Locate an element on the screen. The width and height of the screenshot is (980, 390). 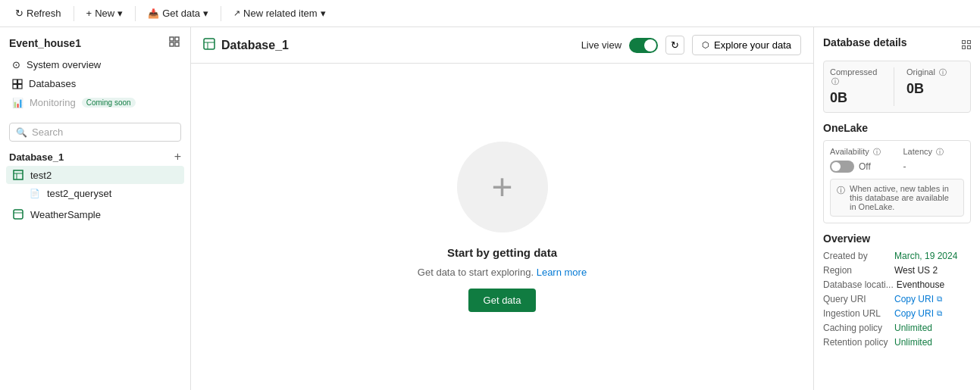
get-data-button: 📥 Get data ▾ is located at coordinates (178, 14).